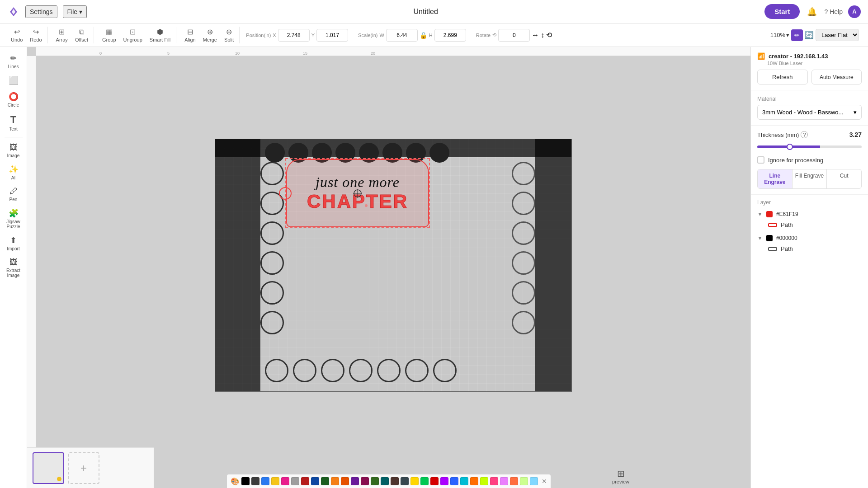 The width and height of the screenshot is (868, 488). Describe the element at coordinates (425, 481) in the screenshot. I see `color-swatch-brightgreen` at that location.